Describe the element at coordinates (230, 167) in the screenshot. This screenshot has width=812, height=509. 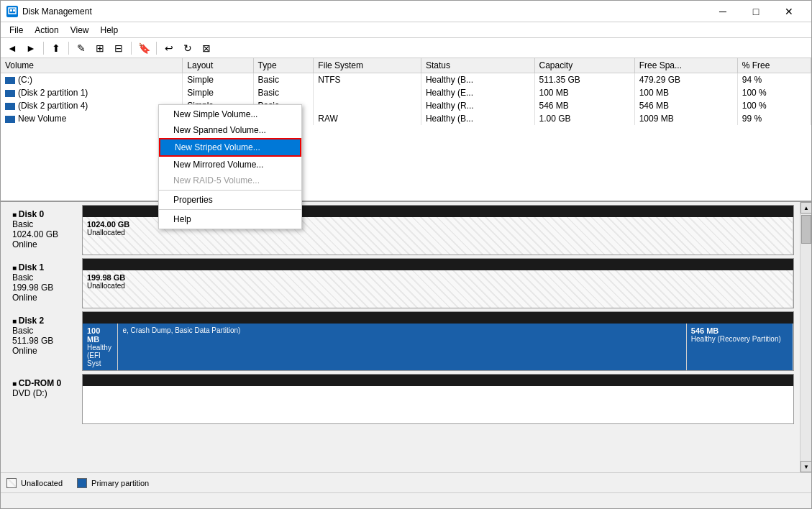
I see `context-menu: New Simple Volume...New Spanned Volume..…` at that location.